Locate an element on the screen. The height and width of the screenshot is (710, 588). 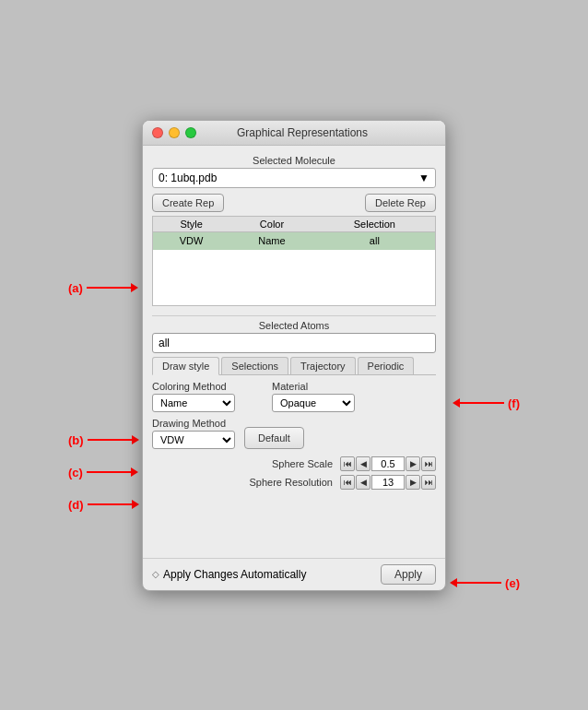
annotation-b: (b) is located at coordinates (76, 441).